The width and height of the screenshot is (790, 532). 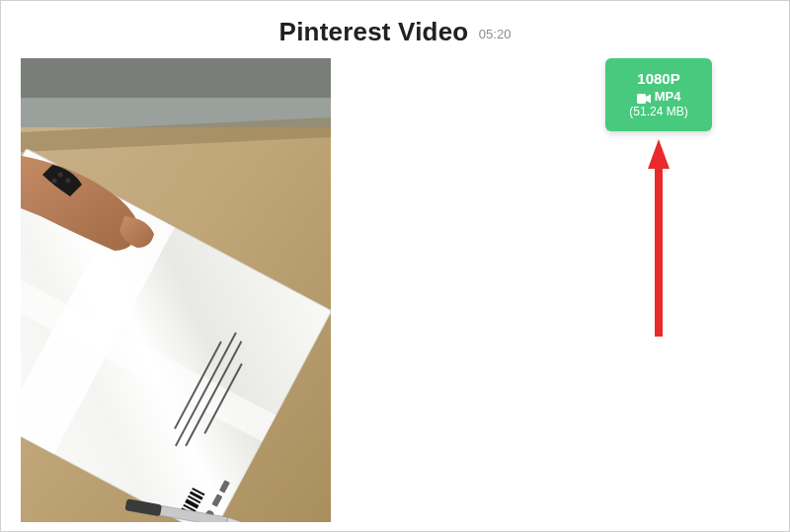 I want to click on page-header: Pinterest Video 05:20, so click(x=395, y=30).